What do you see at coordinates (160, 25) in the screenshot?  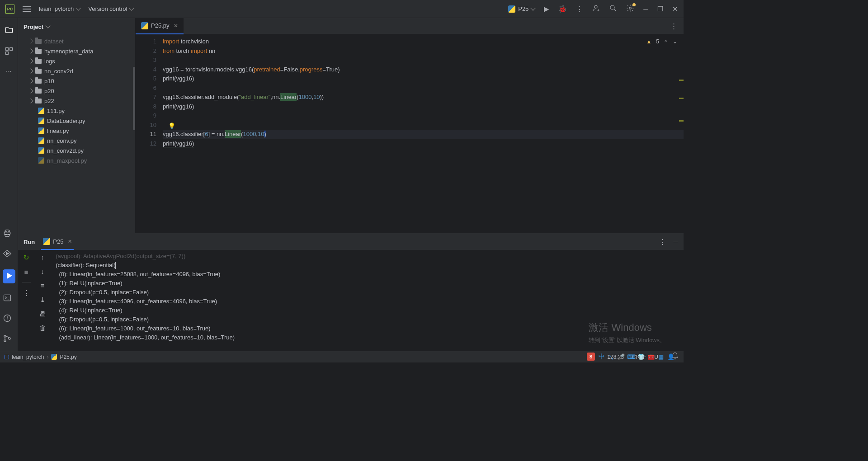 I see `editor-tab-label: P25.py` at bounding box center [160, 25].